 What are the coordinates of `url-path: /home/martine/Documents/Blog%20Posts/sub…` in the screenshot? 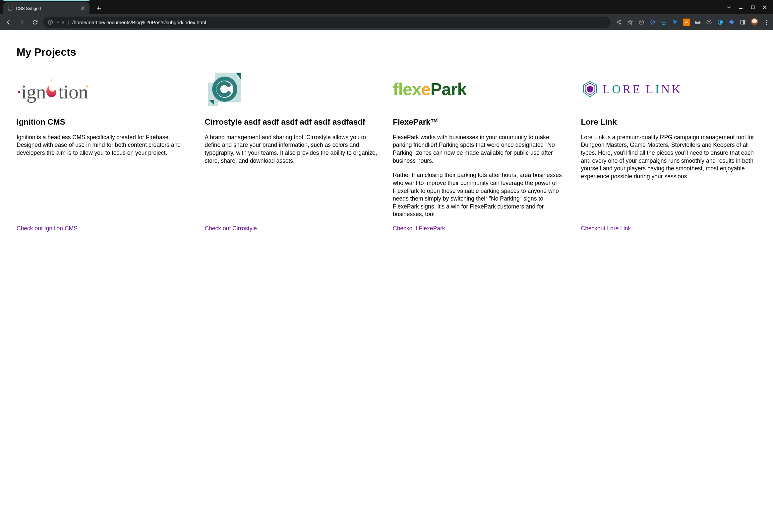 It's located at (139, 23).